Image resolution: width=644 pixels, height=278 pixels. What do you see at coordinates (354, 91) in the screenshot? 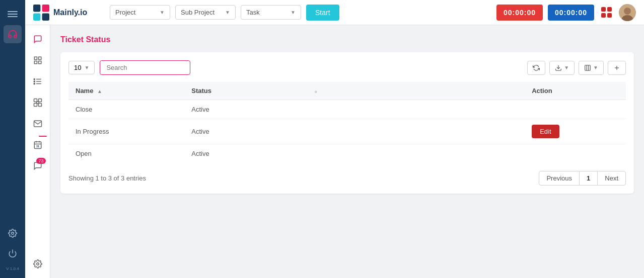
I see `col-status: Status ⬦` at bounding box center [354, 91].